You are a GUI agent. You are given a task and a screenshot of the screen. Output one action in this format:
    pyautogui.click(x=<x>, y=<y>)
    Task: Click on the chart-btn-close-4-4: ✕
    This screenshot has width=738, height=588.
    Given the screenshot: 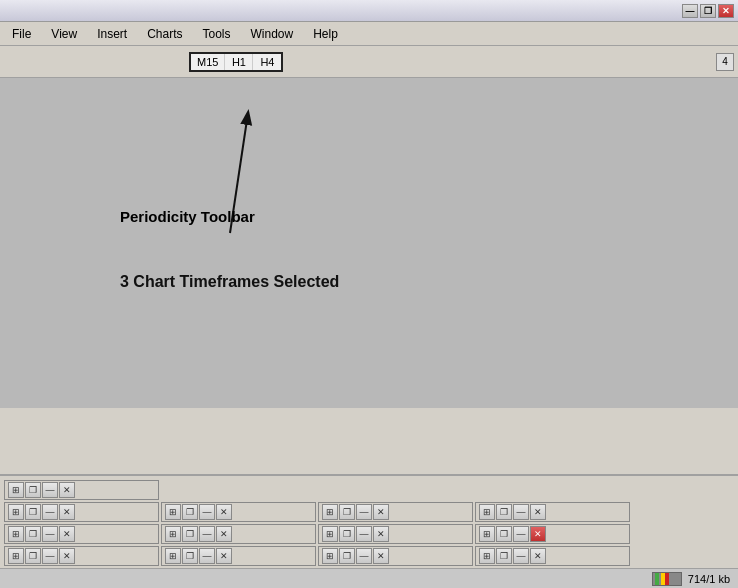 What is the action you would take?
    pyautogui.click(x=538, y=556)
    